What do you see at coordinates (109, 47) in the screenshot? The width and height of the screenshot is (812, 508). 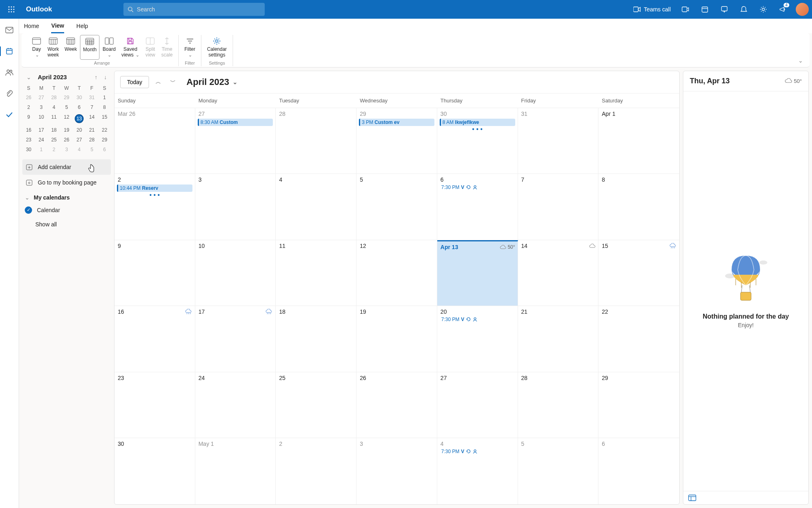 I see `ribbon-board: Board⌄` at bounding box center [109, 47].